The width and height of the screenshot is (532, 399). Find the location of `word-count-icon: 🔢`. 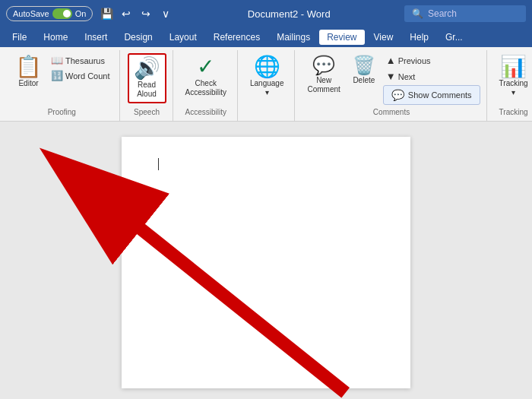

word-count-icon: 🔢 is located at coordinates (57, 76).